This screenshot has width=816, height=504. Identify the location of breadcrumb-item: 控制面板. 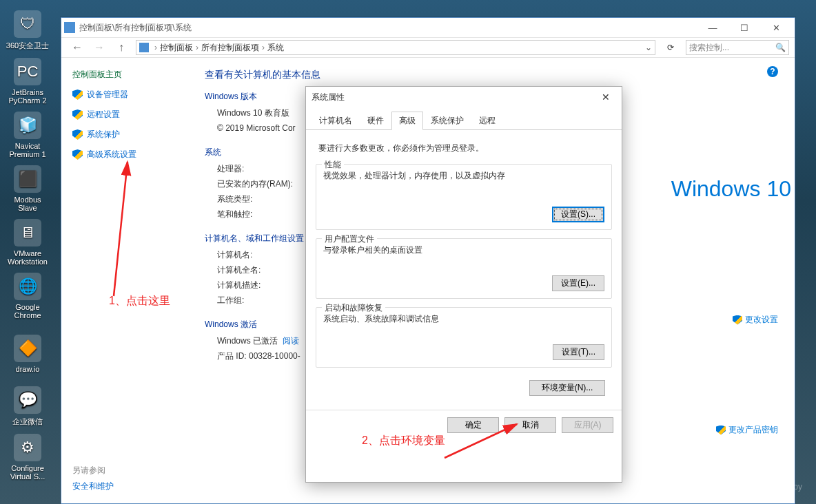
(176, 48).